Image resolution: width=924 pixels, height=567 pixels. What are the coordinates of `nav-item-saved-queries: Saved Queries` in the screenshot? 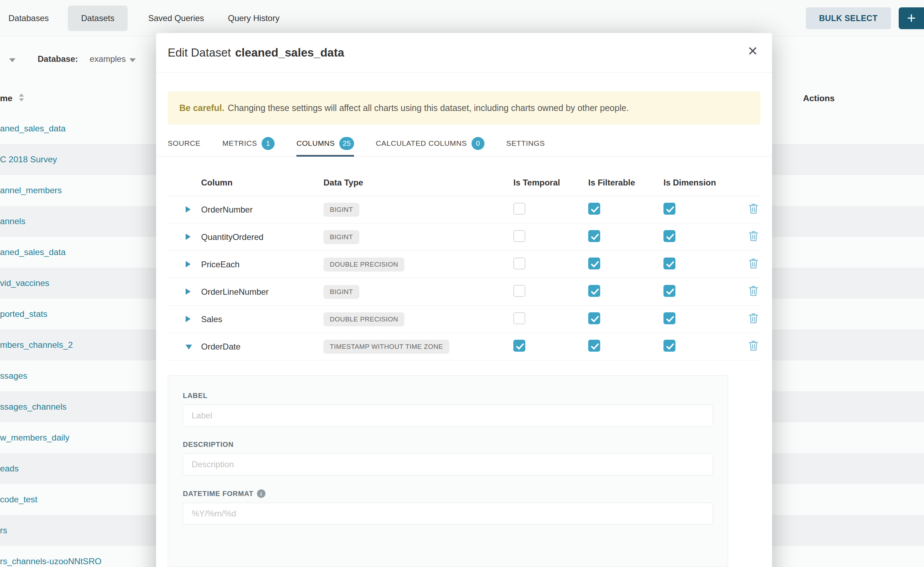 It's located at (176, 18).